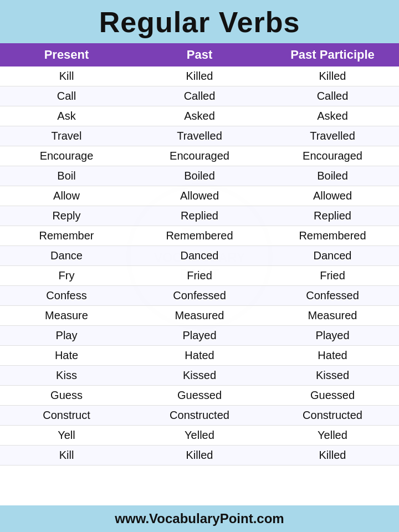 The image size is (399, 532). Describe the element at coordinates (332, 336) in the screenshot. I see `cell-past_participle-13: Played` at that location.